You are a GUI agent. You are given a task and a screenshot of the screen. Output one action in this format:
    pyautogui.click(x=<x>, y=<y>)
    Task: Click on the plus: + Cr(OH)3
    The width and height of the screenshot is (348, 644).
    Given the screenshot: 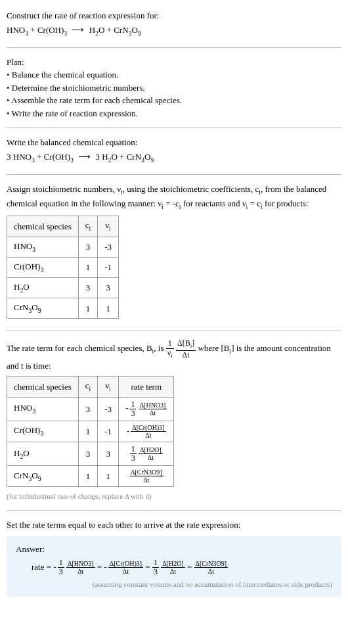 What is the action you would take?
    pyautogui.click(x=47, y=30)
    